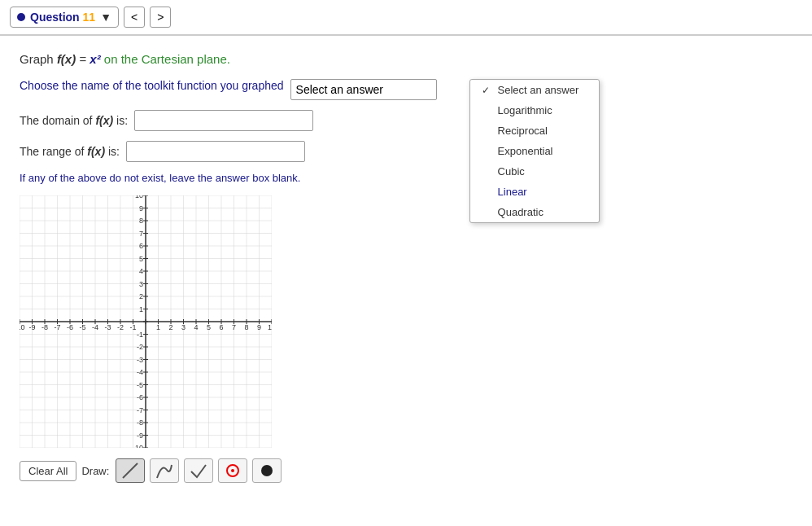 The image size is (812, 526). I want to click on graph-canvas, so click(146, 322).